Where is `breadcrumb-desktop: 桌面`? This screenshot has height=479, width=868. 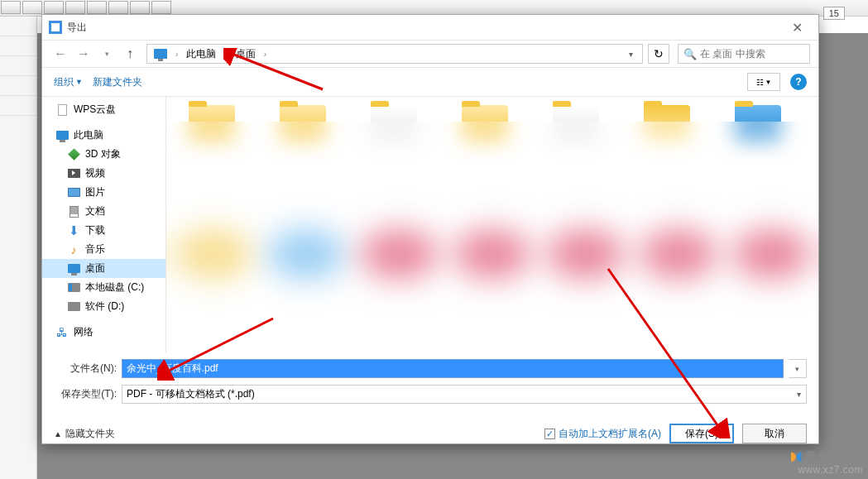 breadcrumb-desktop: 桌面 is located at coordinates (246, 55).